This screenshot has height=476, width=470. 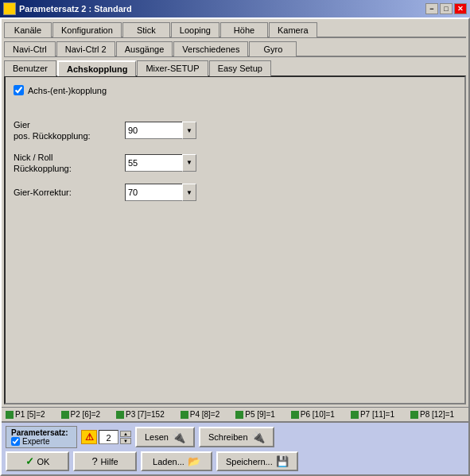 I want to click on tab-kanaele: Kanäle, so click(x=28, y=30).